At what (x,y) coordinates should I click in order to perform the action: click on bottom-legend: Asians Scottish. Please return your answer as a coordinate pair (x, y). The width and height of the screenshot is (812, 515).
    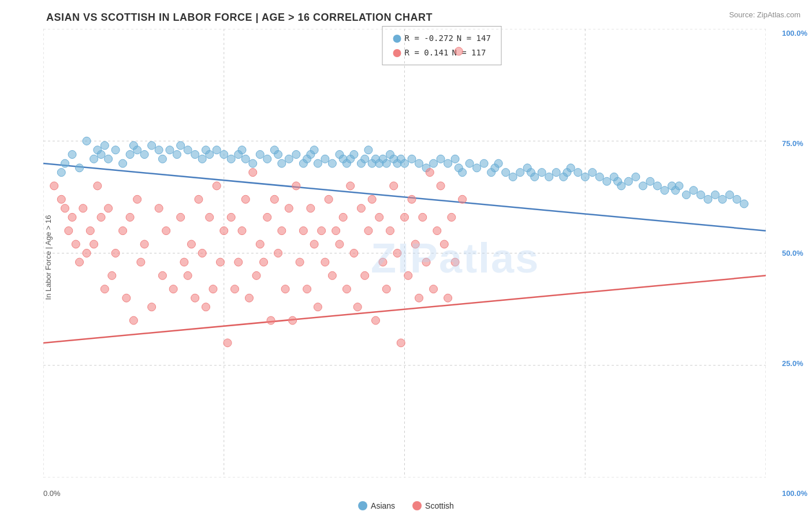
    Looking at the image, I should click on (406, 506).